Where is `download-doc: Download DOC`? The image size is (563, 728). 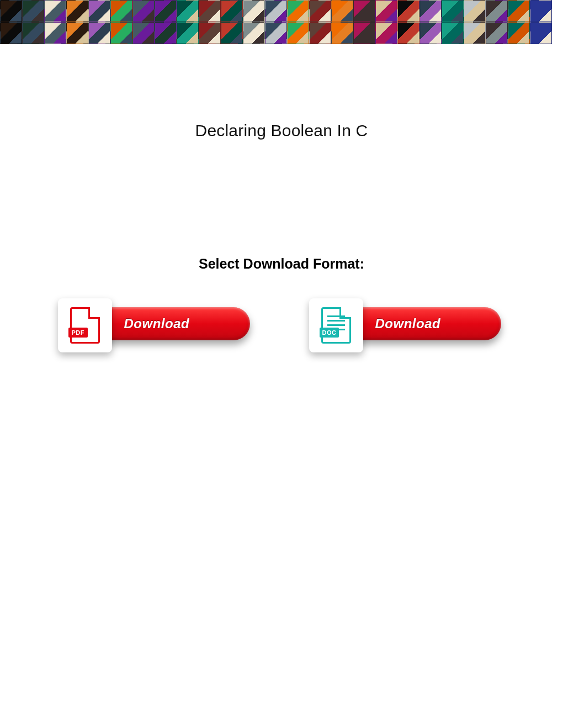
download-doc: Download DOC is located at coordinates (407, 330).